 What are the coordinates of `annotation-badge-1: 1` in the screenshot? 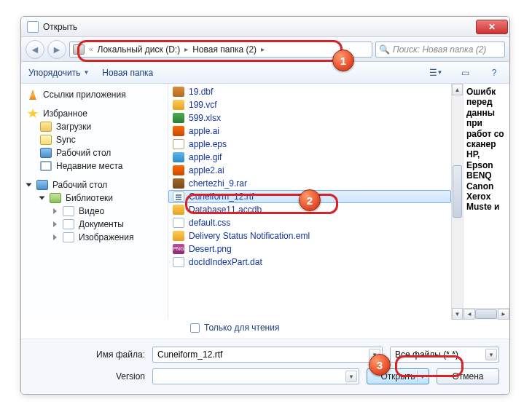 It's located at (343, 60).